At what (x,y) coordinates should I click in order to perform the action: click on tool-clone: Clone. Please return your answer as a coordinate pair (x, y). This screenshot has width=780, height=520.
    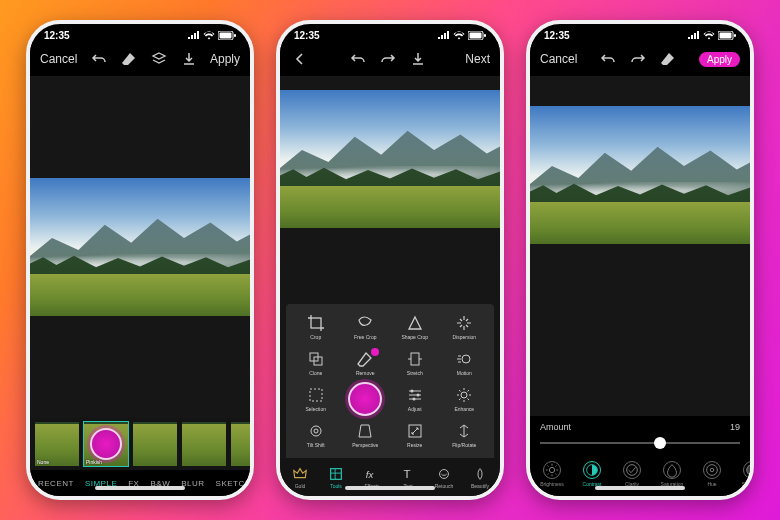
    Looking at the image, I should click on (316, 363).